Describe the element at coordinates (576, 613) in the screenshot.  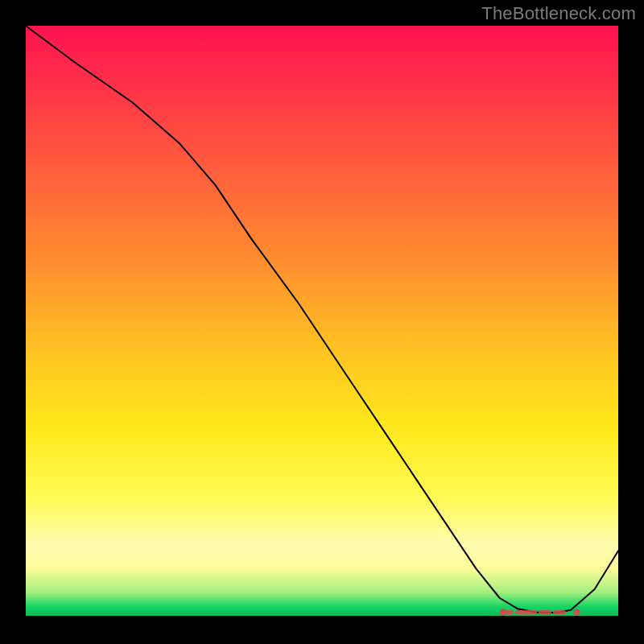
I see `optimal-range-end-dot` at that location.